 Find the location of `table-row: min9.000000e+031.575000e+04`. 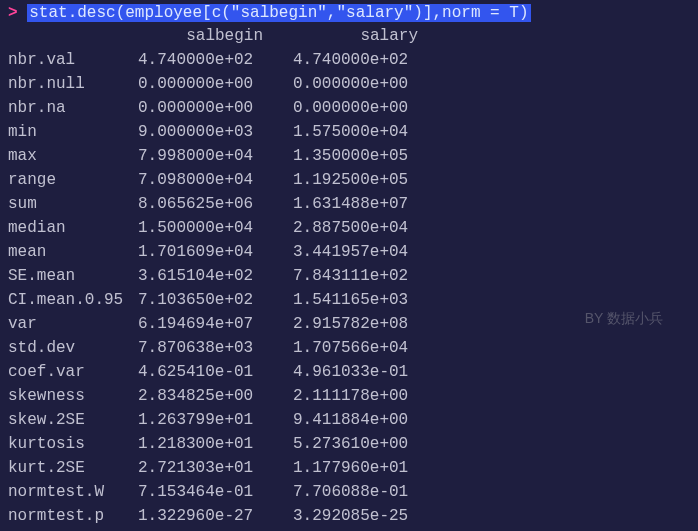

table-row: min9.000000e+031.575000e+04 is located at coordinates (228, 132).